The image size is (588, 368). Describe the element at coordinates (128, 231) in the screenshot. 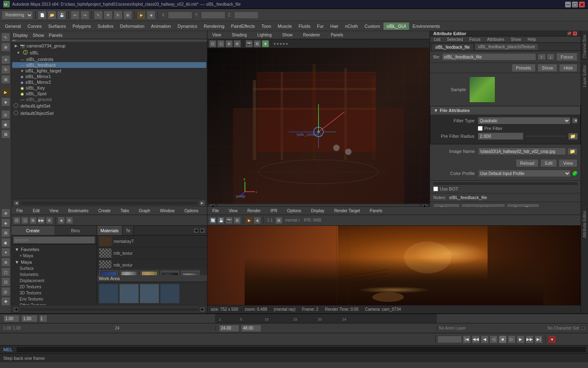

I see `mat-tab-te: Te` at that location.